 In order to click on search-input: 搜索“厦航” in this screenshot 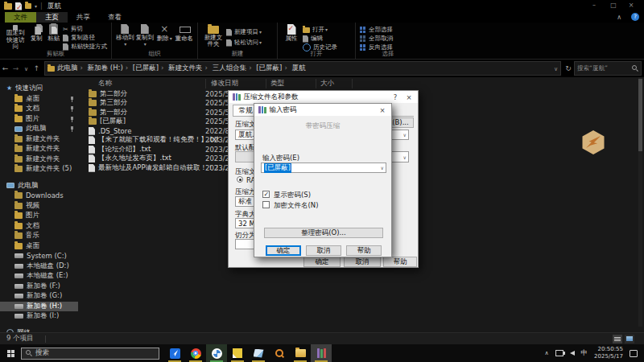, I will do `click(608, 68)`.